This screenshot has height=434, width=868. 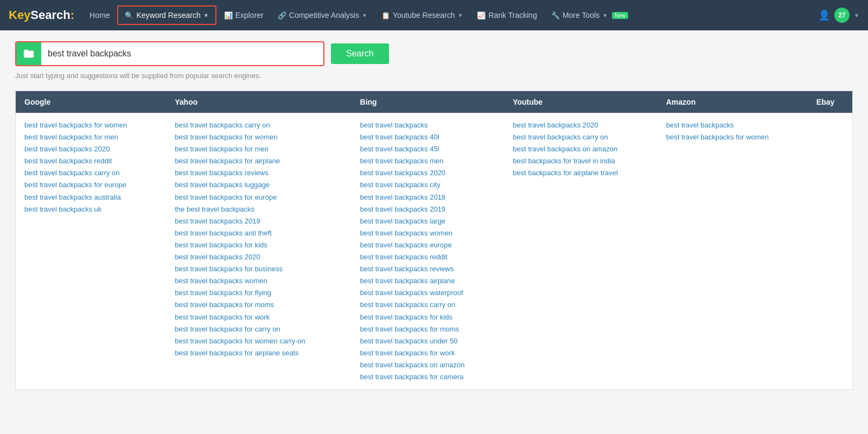 I want to click on result-link: best travel backpacks europe, so click(x=428, y=245).